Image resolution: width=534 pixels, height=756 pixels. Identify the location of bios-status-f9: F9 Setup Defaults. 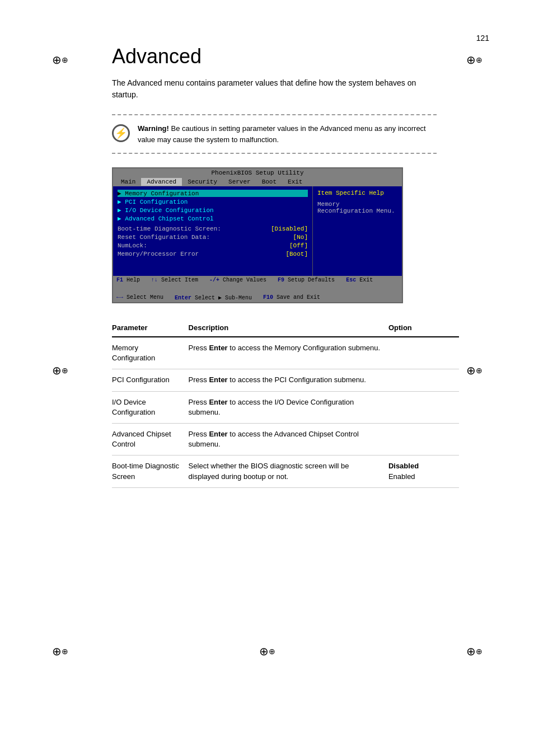
(306, 280).